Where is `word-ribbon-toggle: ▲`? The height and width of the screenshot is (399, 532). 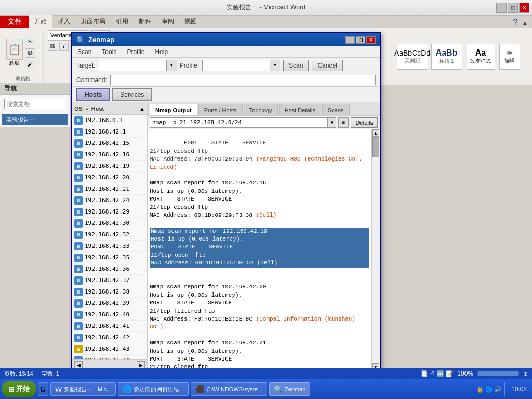
word-ribbon-toggle: ▲ is located at coordinates (525, 23).